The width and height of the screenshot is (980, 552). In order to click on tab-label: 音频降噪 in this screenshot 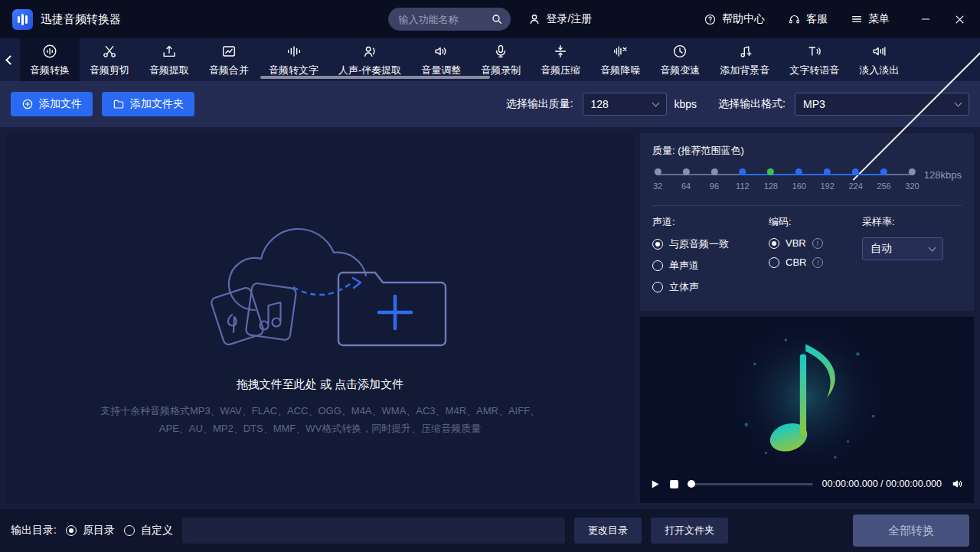, I will do `click(620, 70)`.